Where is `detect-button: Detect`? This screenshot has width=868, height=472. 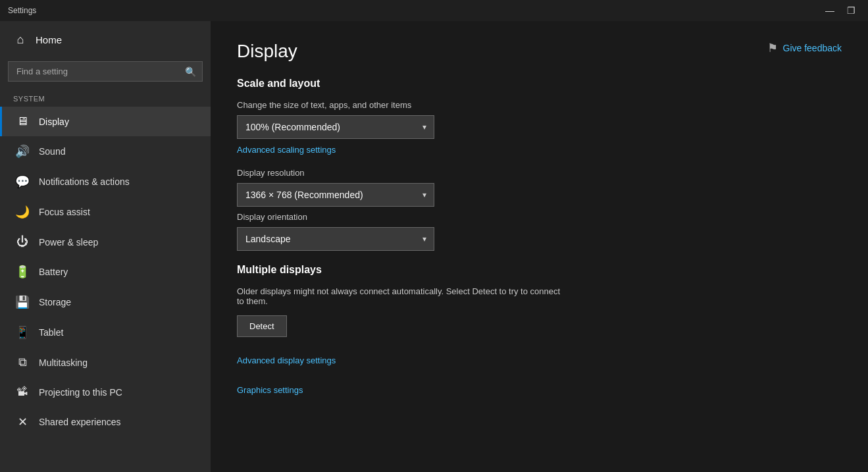
detect-button: Detect is located at coordinates (262, 327).